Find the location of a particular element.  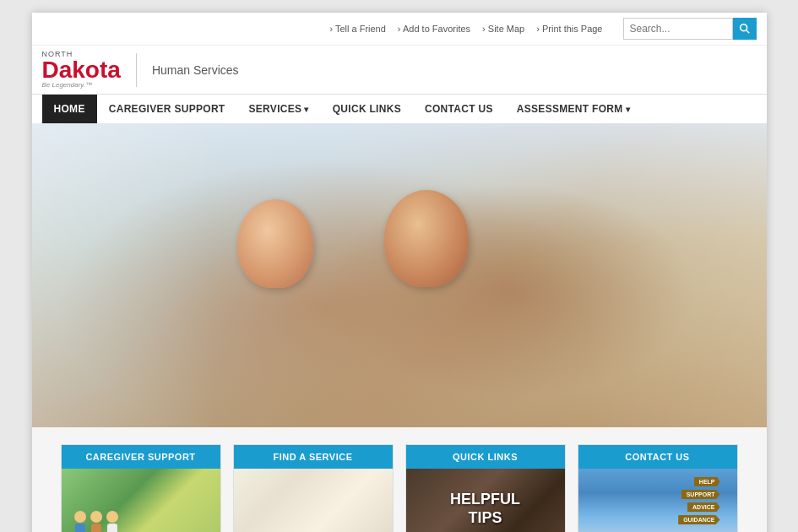

logo-tagline: Be Legendary.™ is located at coordinates (81, 85).